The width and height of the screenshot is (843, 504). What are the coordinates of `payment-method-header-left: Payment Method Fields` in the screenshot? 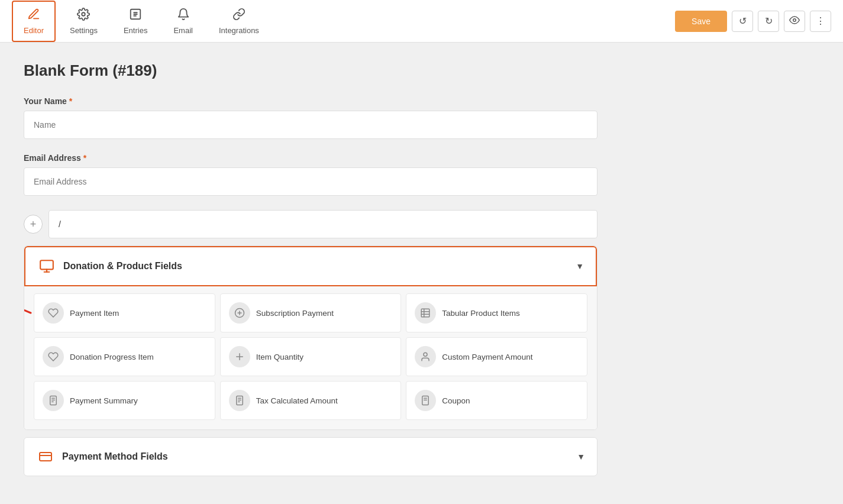 It's located at (102, 457).